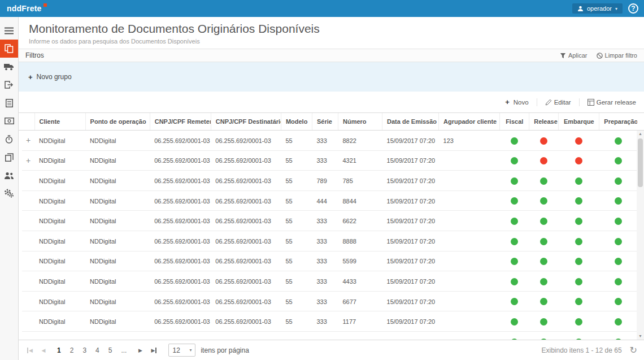 This screenshot has width=644, height=360. I want to click on sidebar-item-copies, so click(9, 157).